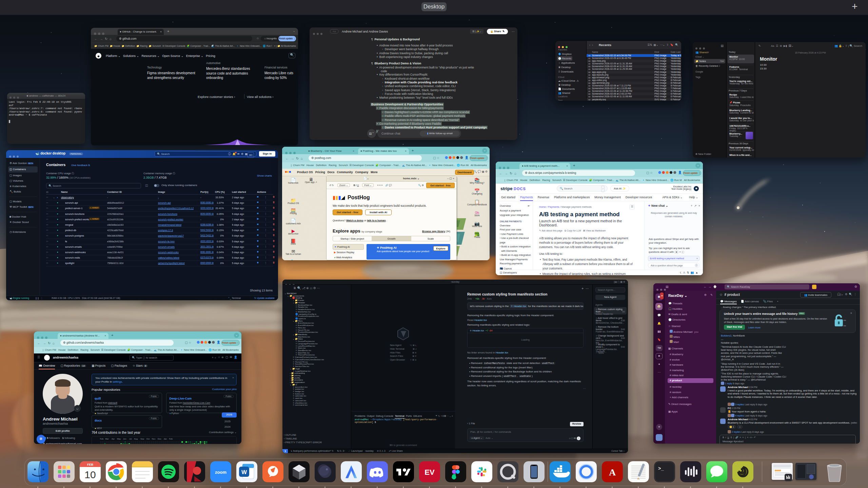 This screenshot has height=488, width=868. Describe the element at coordinates (430, 472) in the screenshot. I see `svg-text: EV` at that location.